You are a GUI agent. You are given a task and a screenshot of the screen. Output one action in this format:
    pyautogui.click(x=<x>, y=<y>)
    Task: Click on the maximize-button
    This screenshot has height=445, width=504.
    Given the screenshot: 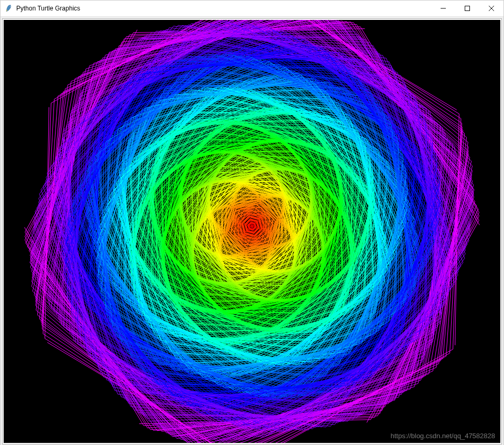 What is the action you would take?
    pyautogui.click(x=467, y=8)
    